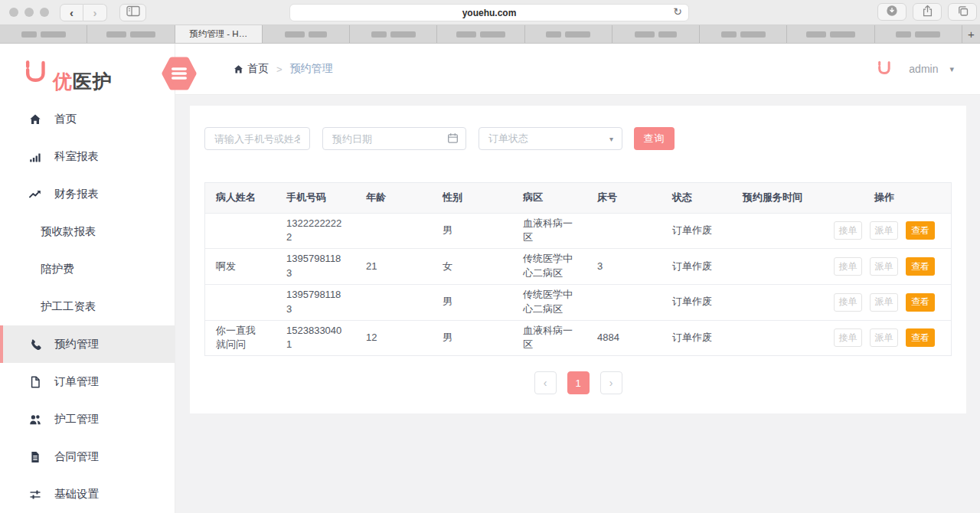 Image resolution: width=980 pixels, height=513 pixels. I want to click on sidebar-toggle-icon, so click(133, 12).